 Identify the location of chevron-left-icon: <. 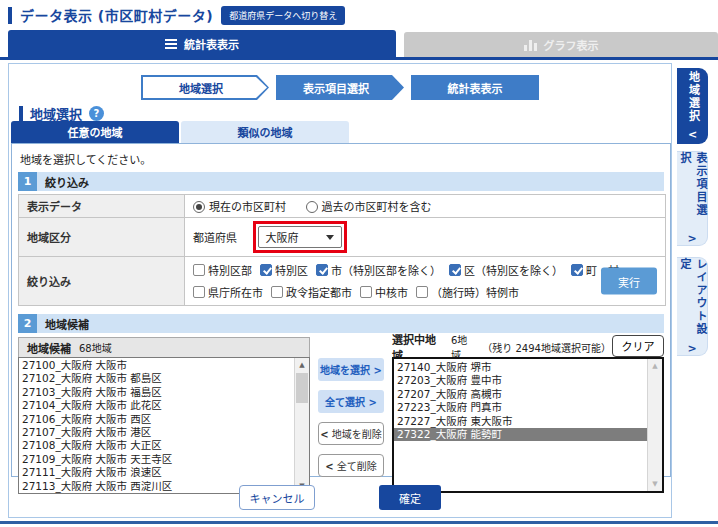
(692, 134).